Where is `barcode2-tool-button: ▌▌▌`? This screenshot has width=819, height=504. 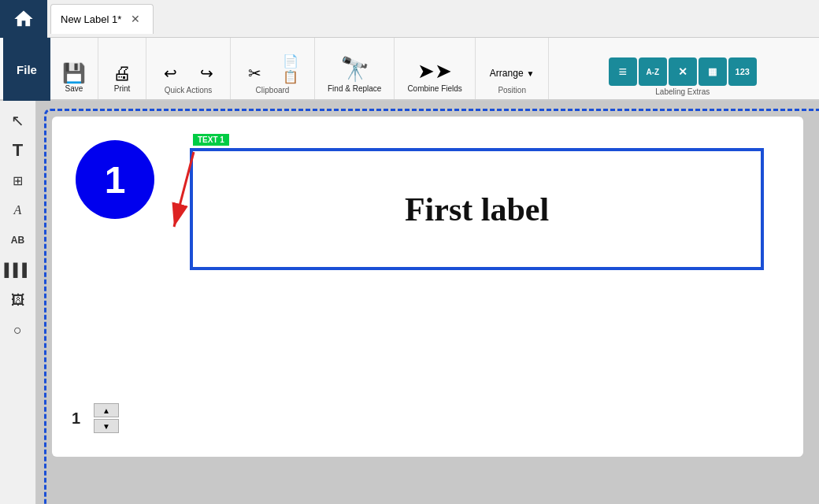 barcode2-tool-button: ▌▌▌ is located at coordinates (18, 270).